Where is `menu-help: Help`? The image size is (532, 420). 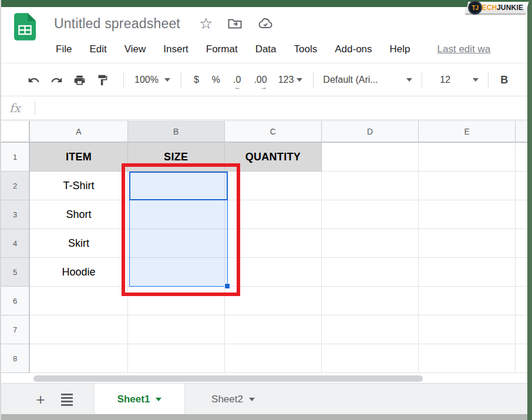
menu-help: Help is located at coordinates (400, 49).